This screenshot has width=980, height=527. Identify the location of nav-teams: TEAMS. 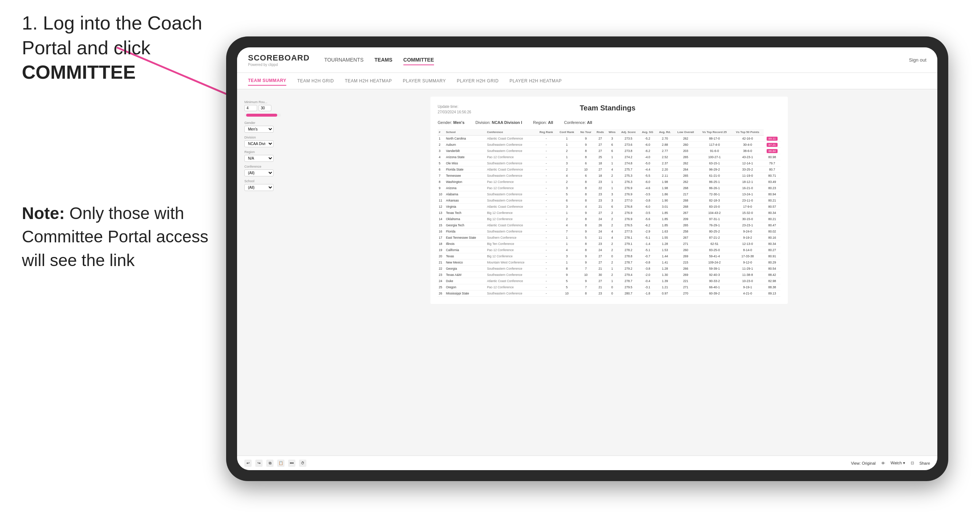
(383, 60).